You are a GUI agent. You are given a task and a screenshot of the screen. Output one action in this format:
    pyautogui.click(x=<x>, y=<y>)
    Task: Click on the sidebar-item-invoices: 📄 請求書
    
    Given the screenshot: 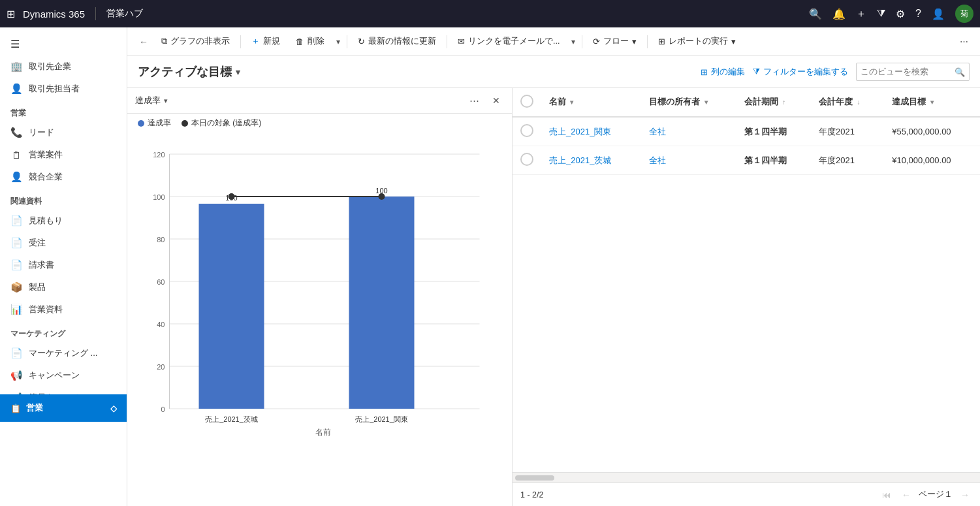 What is the action you would take?
    pyautogui.click(x=63, y=265)
    